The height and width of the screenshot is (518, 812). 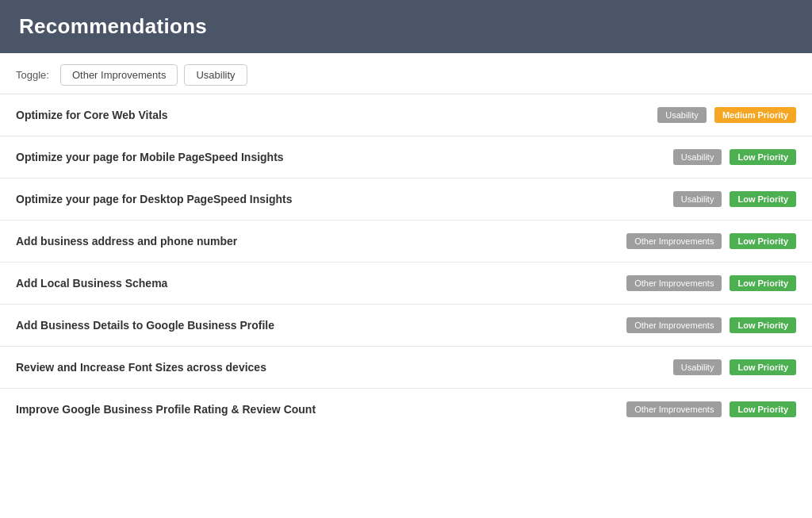 I want to click on table-row: Add business address and phone numberOth…, so click(x=406, y=241).